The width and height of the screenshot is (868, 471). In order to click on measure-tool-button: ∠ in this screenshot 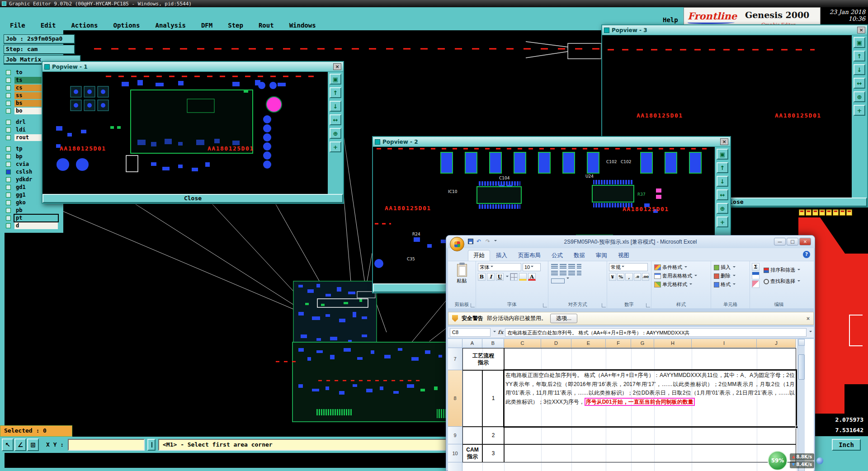, I will do `click(20, 445)`.